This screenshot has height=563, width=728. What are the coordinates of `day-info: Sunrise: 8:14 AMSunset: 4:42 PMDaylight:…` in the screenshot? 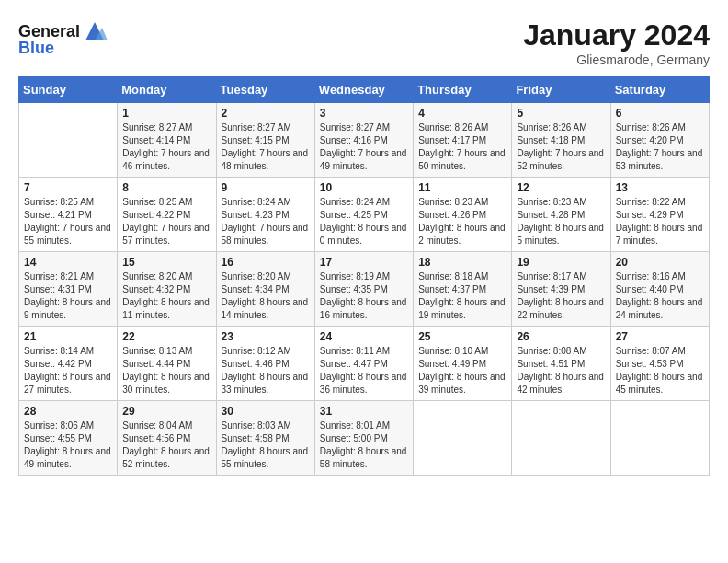 It's located at (68, 371).